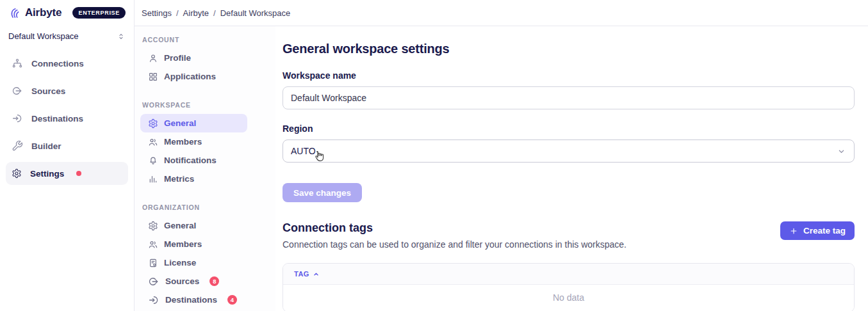  What do you see at coordinates (49, 91) in the screenshot?
I see `sidebar-item-label: Sources` at bounding box center [49, 91].